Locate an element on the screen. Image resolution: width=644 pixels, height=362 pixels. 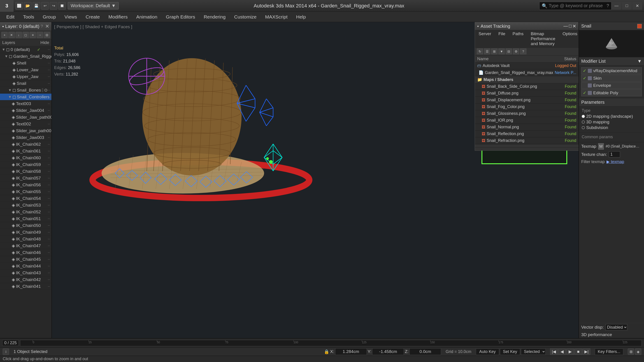
asset-filter-btn: ▼ is located at coordinates (502, 51).